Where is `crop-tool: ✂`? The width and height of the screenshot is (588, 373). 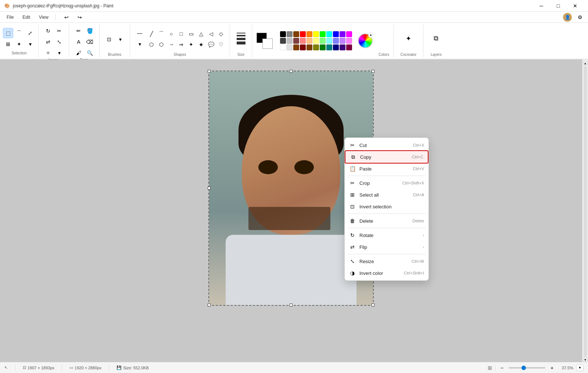
crop-tool: ✂ is located at coordinates (59, 31).